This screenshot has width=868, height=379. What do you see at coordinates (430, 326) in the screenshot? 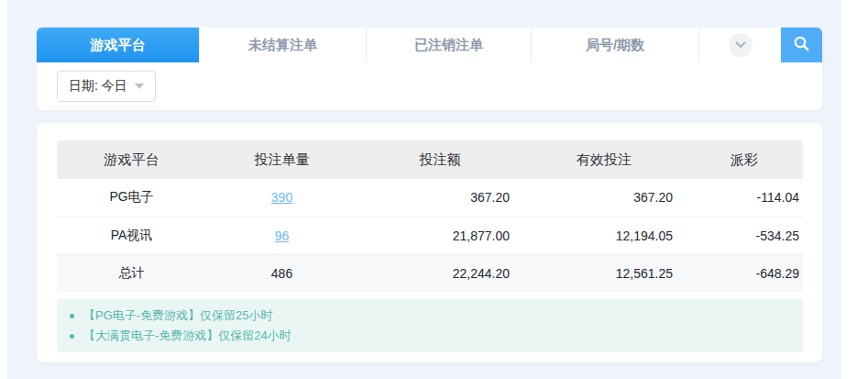
I see `retention-notes: 【PG电子-免费游戏】仅保留25小时 【大满贯电子-免费游戏】仅保留24小时` at bounding box center [430, 326].